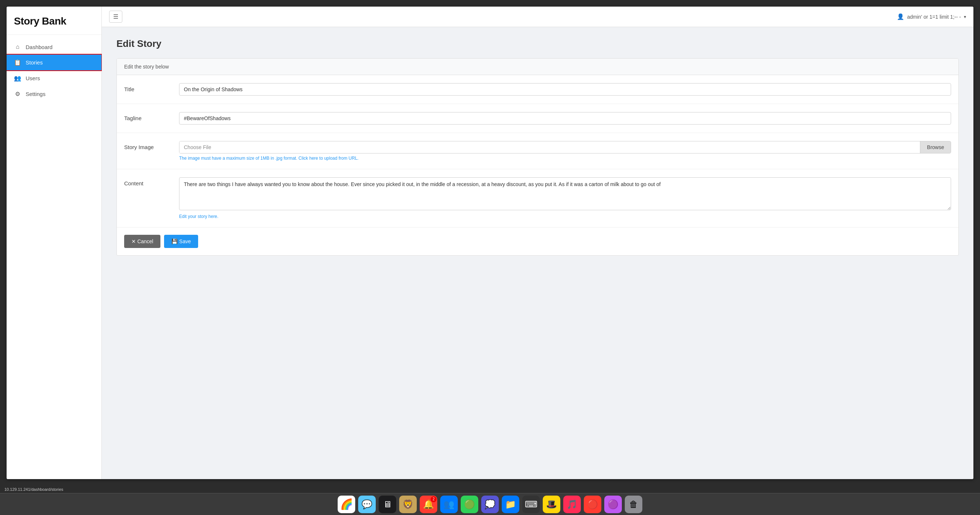 The image size is (980, 515). Describe the element at coordinates (490, 504) in the screenshot. I see `taskbar: 🌈 💬 🖥 🦁 🔔 2 👥 🟢 💭 📁 ⌨ 🎩 🎵 🔴 🟣 🗑` at that location.